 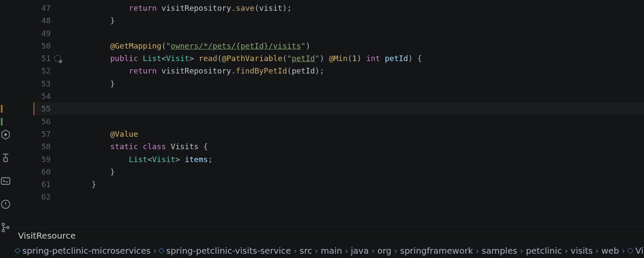 I want to click on breadcrumb-item: spring-petclinic-microservices, so click(x=83, y=251).